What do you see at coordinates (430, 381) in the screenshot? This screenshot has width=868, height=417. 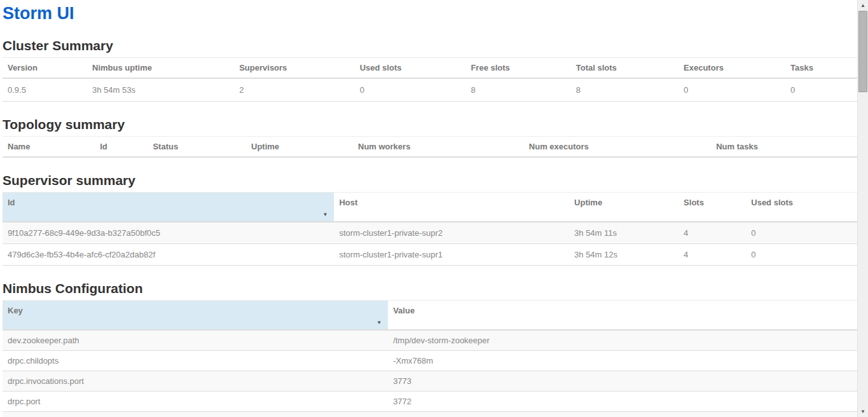 I see `table-row: drpc.invocations.port3773` at bounding box center [430, 381].